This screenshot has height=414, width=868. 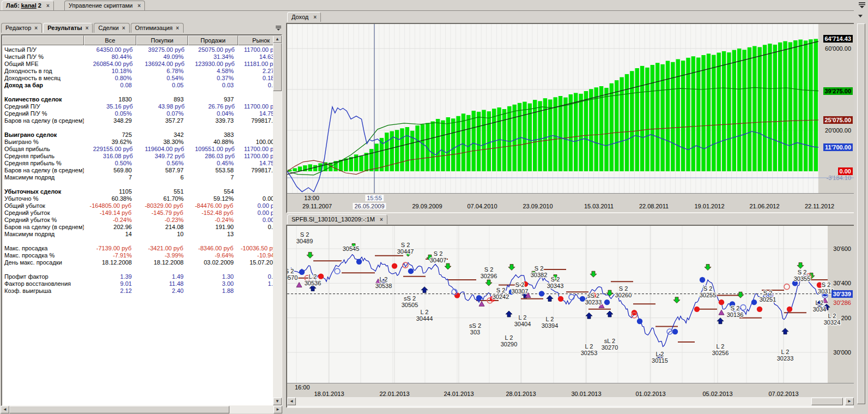 What do you see at coordinates (162, 40) in the screenshot?
I see `column-header: Покупки` at bounding box center [162, 40].